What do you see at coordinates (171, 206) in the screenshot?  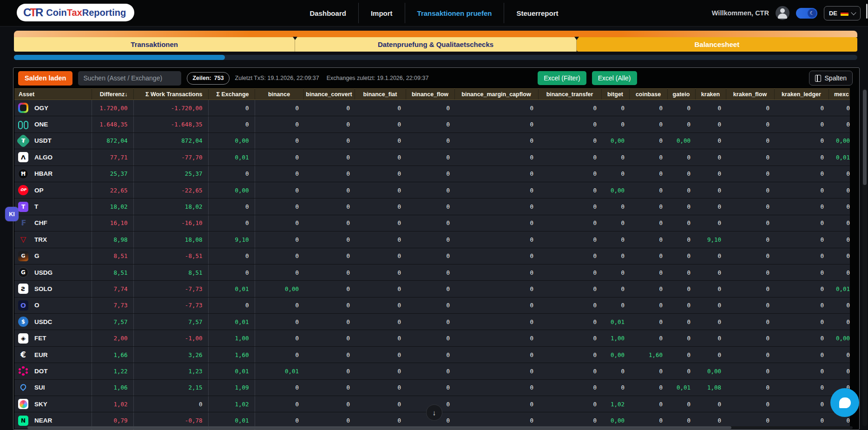 I see `cell-work: 18,02` at bounding box center [171, 206].